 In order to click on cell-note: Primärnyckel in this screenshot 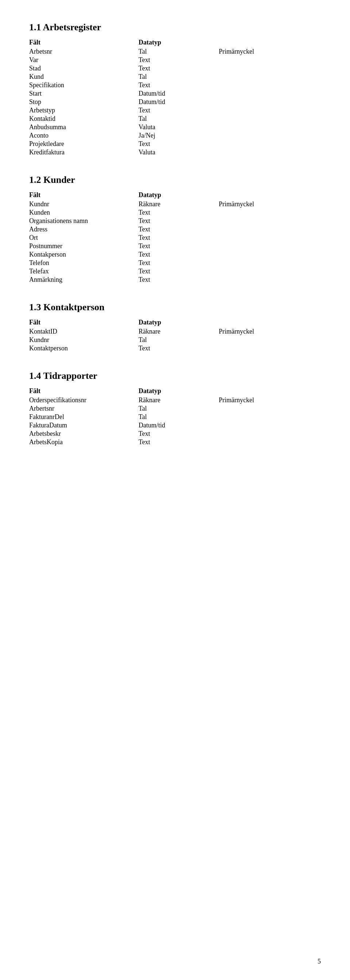, I will do `click(270, 204)`.